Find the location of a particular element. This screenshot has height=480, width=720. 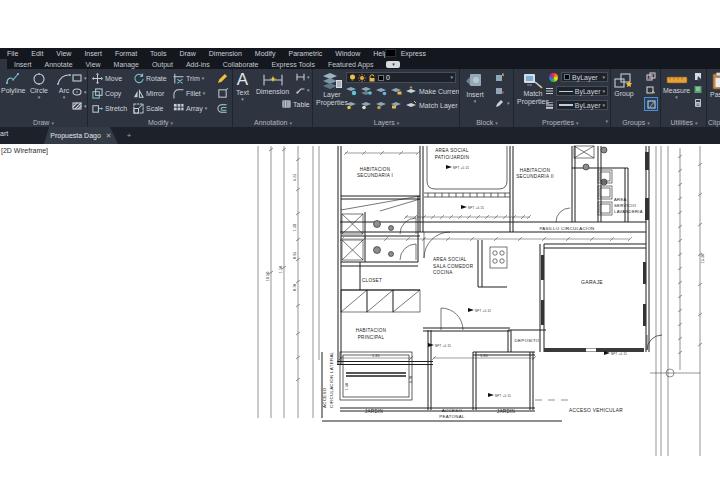

npt-label: NPT +0.15 is located at coordinates (461, 168).